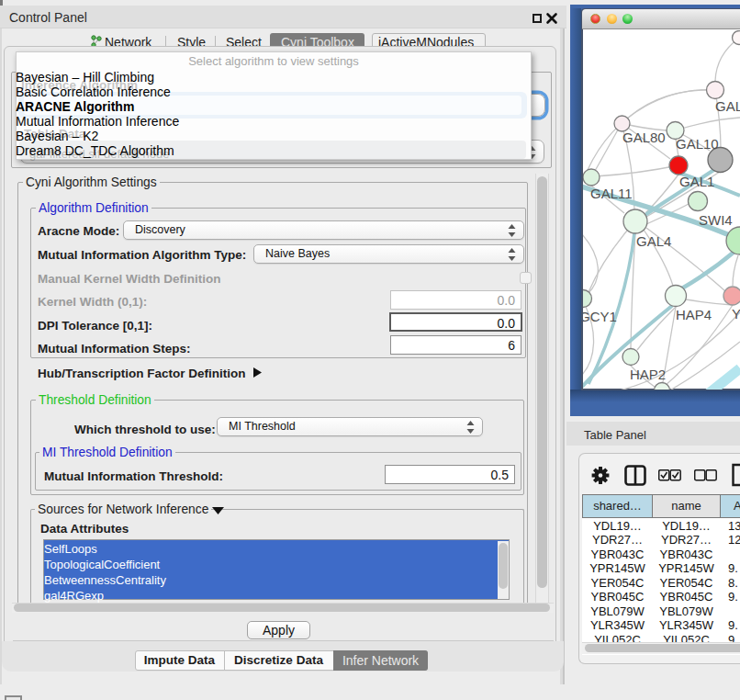  I want to click on svg-text: GAL4, so click(654, 241).